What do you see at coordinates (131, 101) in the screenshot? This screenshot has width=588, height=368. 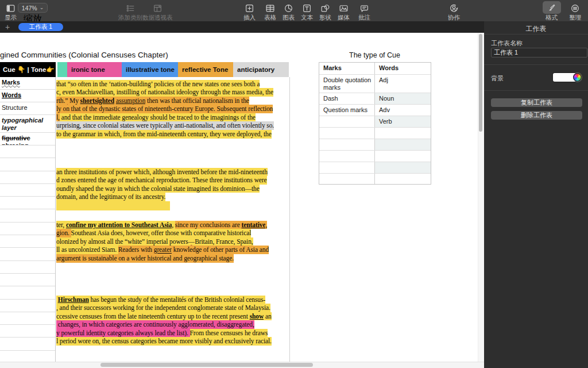 I see `text-segment: assumption` at bounding box center [131, 101].